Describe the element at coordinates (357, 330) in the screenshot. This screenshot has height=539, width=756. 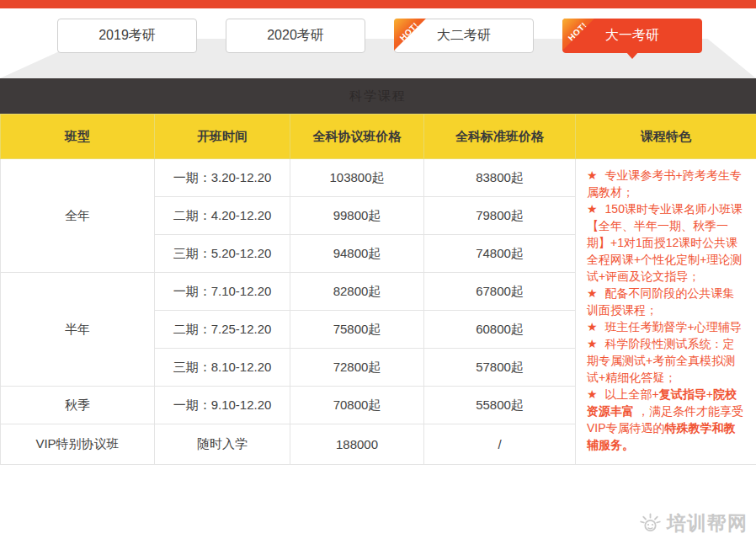
I see `cell-agreement-price: 75800起` at that location.